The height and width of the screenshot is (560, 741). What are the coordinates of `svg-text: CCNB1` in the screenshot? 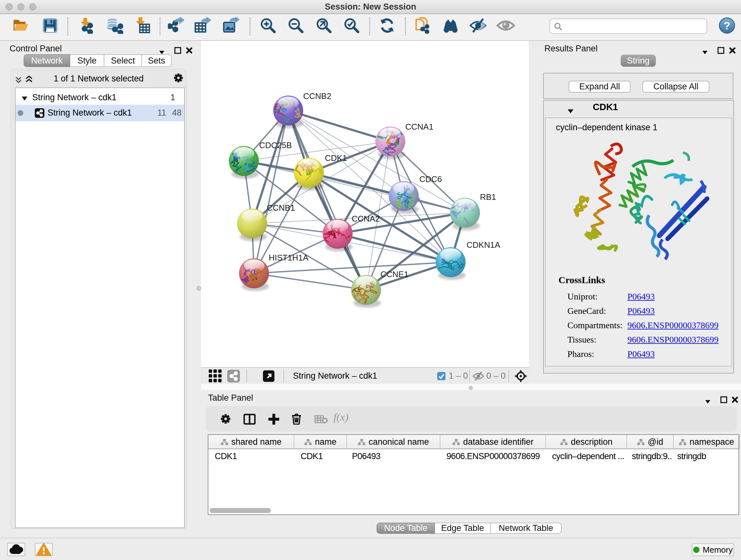 It's located at (281, 208).